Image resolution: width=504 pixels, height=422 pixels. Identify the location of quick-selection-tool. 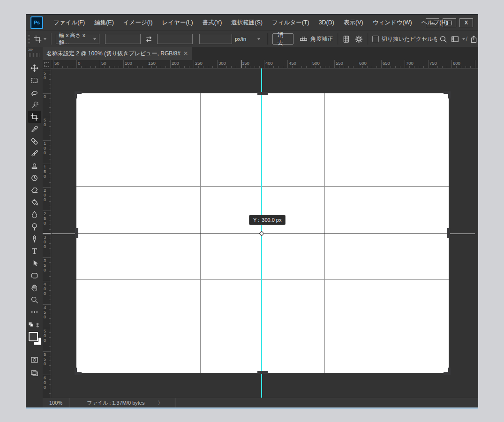
(35, 105).